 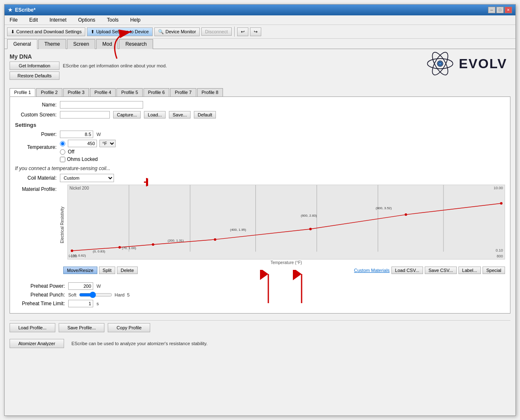 What do you see at coordinates (22, 92) in the screenshot?
I see `profile-tab-1: Profile 1` at bounding box center [22, 92].